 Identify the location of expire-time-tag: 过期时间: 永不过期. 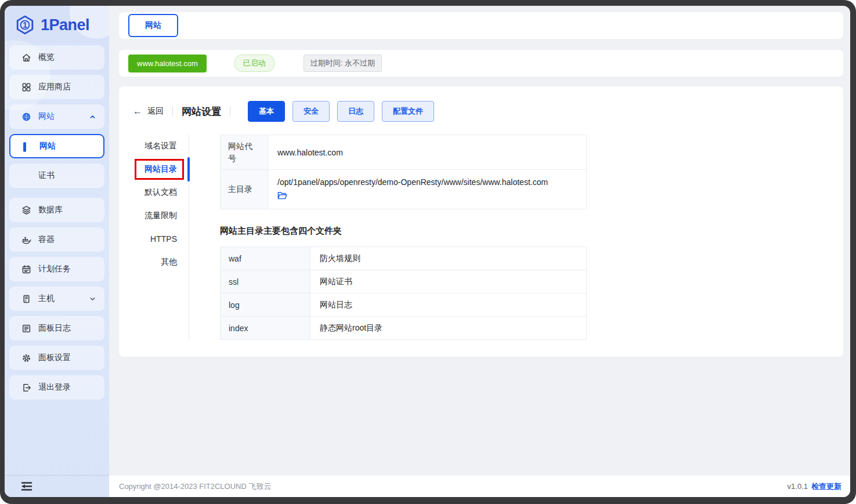
(342, 63).